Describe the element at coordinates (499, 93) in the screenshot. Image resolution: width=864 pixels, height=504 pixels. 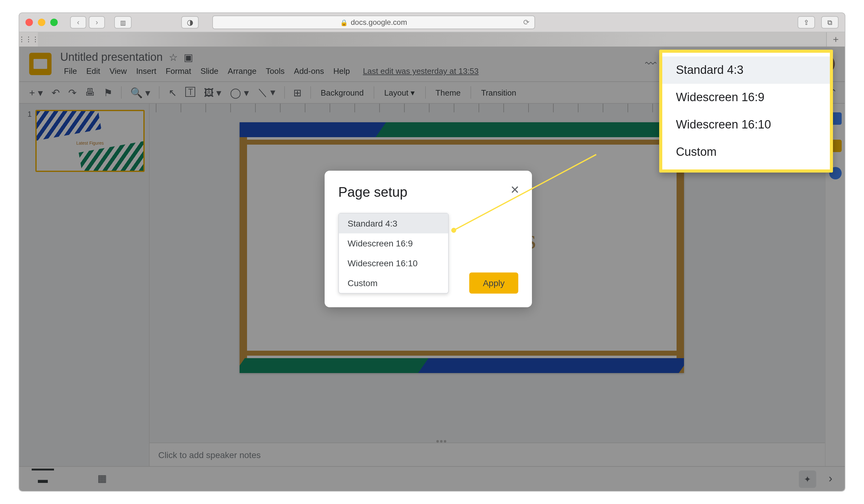
I see `transition-button: Transition` at that location.